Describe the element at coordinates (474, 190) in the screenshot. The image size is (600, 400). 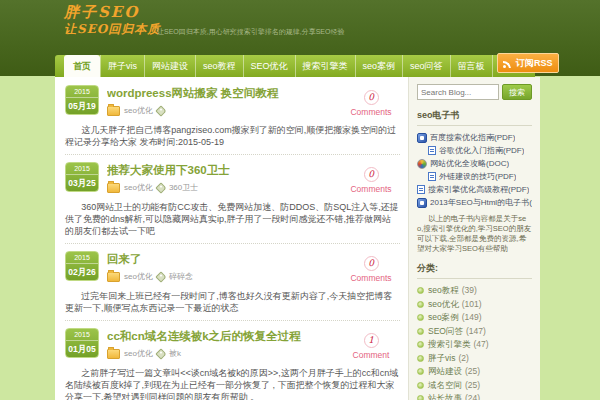
I see `ebook-item: 搜索引擎优化高级教程(PDF)` at that location.